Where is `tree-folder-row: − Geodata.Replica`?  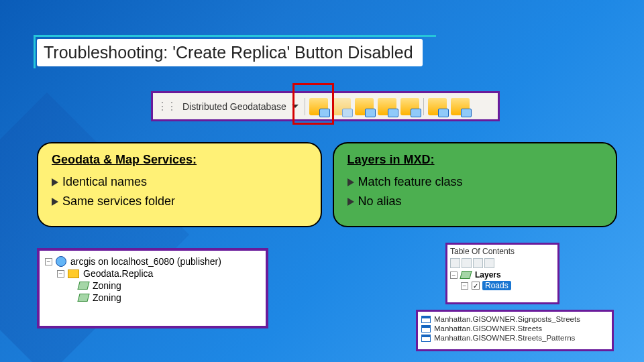 tree-folder-row: − Geodata.Replica is located at coordinates (153, 274).